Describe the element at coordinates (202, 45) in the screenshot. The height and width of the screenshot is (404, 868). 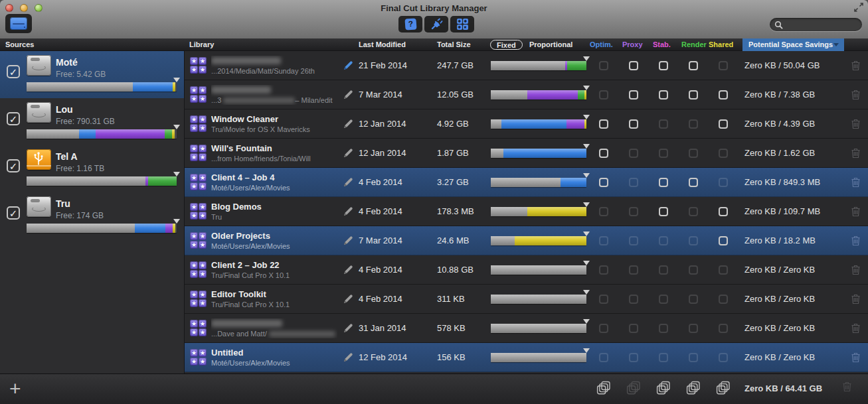
I see `header-library: Library` at that location.